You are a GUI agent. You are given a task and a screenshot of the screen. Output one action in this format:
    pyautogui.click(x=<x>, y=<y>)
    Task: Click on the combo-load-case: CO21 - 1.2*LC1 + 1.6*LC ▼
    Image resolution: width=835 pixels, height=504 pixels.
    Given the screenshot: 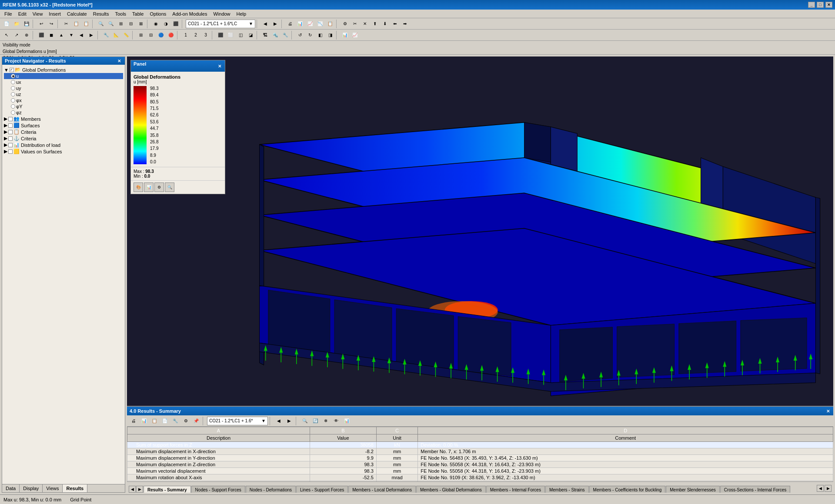 What is the action you would take?
    pyautogui.click(x=220, y=24)
    